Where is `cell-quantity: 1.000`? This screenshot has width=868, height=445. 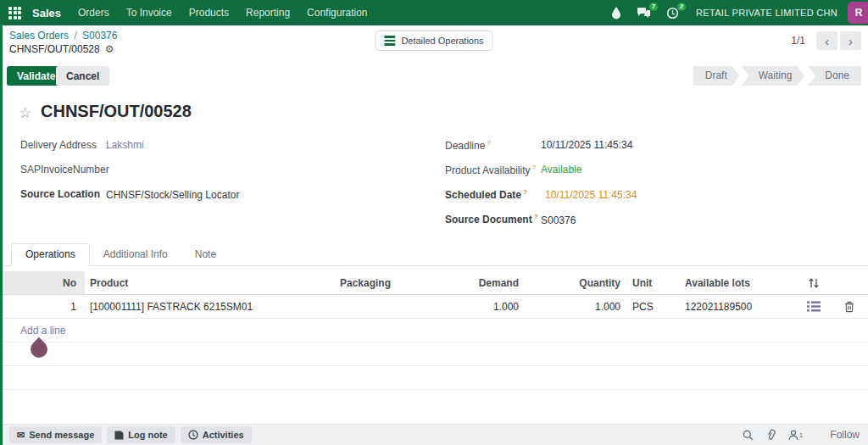 cell-quantity: 1.000 is located at coordinates (576, 307).